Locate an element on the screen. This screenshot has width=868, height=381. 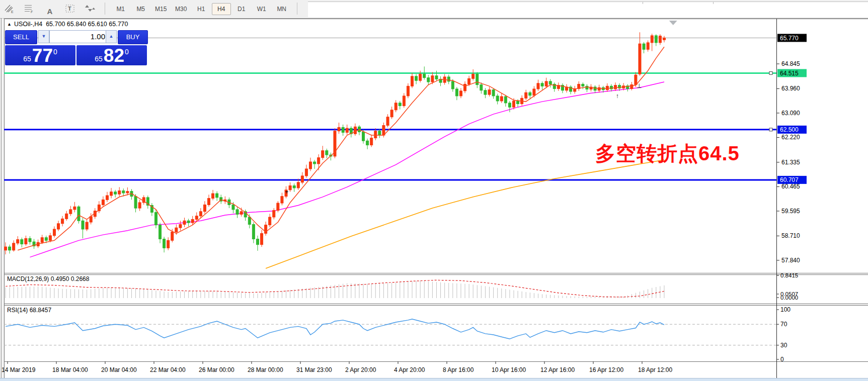
sell-price-base: 65 is located at coordinates (27, 59).